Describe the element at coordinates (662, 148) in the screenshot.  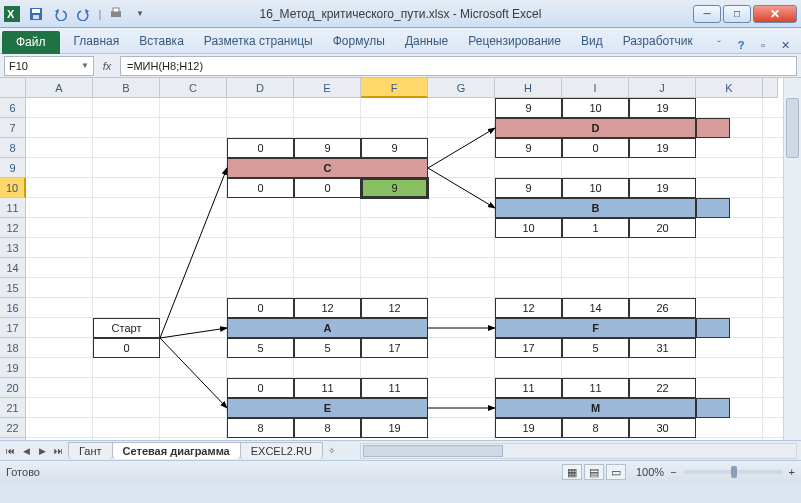
I see `node-D-r3c2: 19` at that location.